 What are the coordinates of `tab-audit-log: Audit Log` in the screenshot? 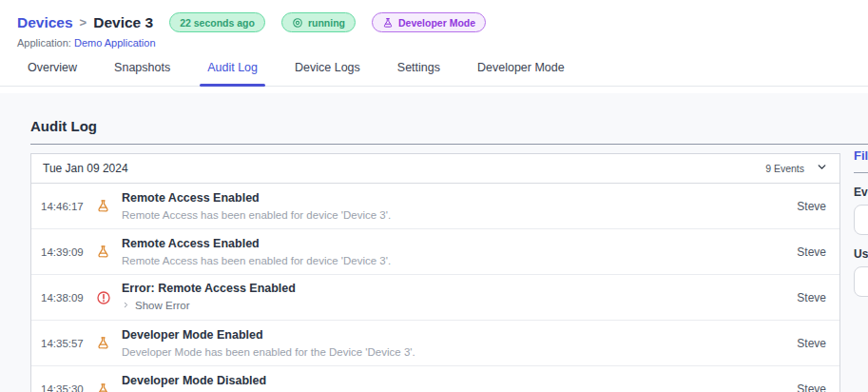 It's located at (232, 73).